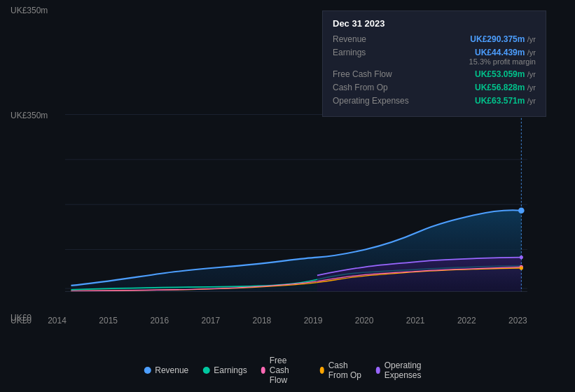  I want to click on y-axis-top-label: UK£350m, so click(29, 115).